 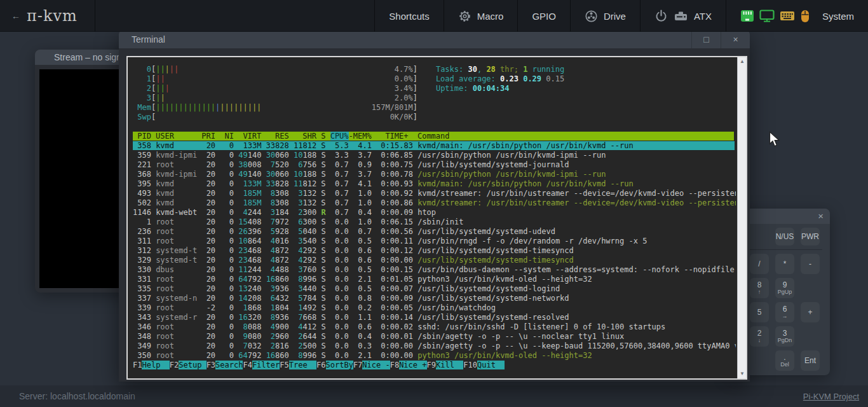 What do you see at coordinates (682, 16) in the screenshot?
I see `menu-item-atx: ATX` at bounding box center [682, 16].